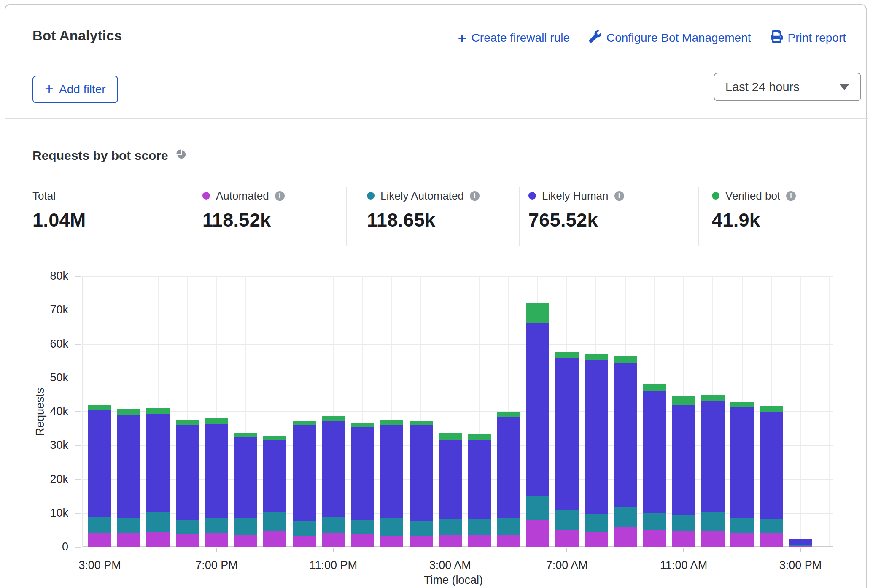 Image resolution: width=873 pixels, height=588 pixels. What do you see at coordinates (129, 478) in the screenshot?
I see `bar-400pm` at bounding box center [129, 478].